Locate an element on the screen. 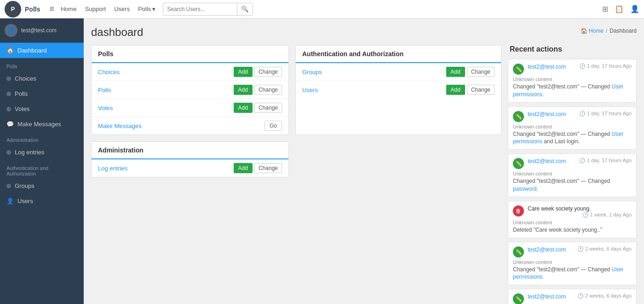 The width and height of the screenshot is (644, 304). votes-link: Votes is located at coordinates (166, 108).